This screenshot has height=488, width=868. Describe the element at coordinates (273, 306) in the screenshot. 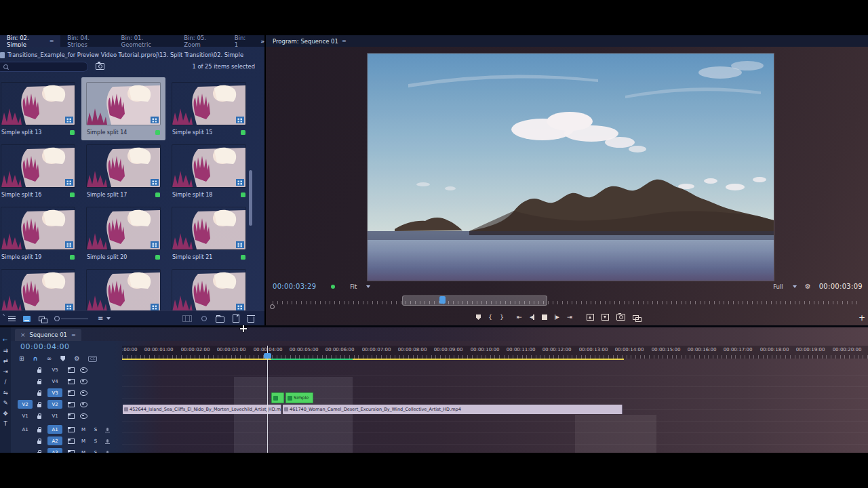

I see `mini-timeline-zoom-handle` at that location.